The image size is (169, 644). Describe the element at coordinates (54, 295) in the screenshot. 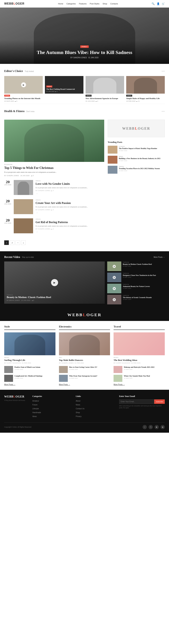

I see `rv-main-tag: TOPICS` at that location.